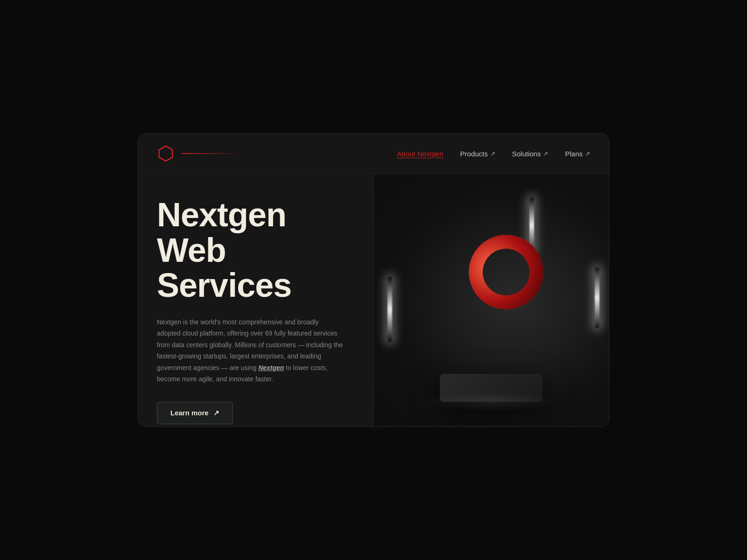  Describe the element at coordinates (578, 154) in the screenshot. I see `nav-plans: Plans ↗` at that location.